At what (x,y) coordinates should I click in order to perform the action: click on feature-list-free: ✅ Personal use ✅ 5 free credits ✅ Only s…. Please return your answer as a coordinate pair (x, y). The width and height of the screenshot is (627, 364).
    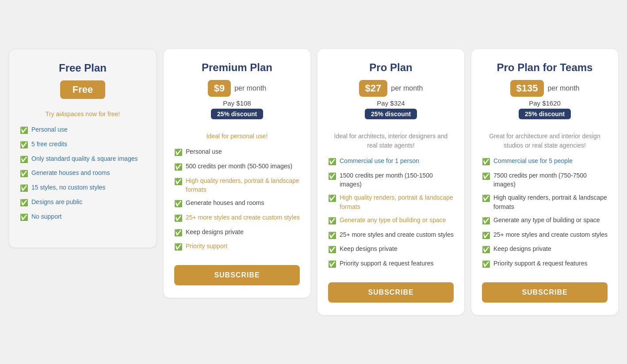
    Looking at the image, I should click on (83, 176).